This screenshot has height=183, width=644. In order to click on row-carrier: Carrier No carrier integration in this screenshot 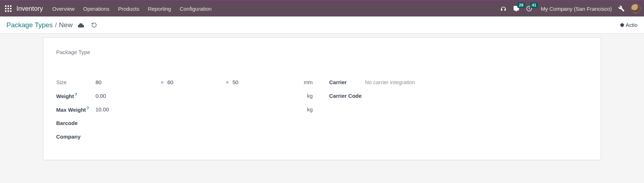, I will do `click(459, 82)`.